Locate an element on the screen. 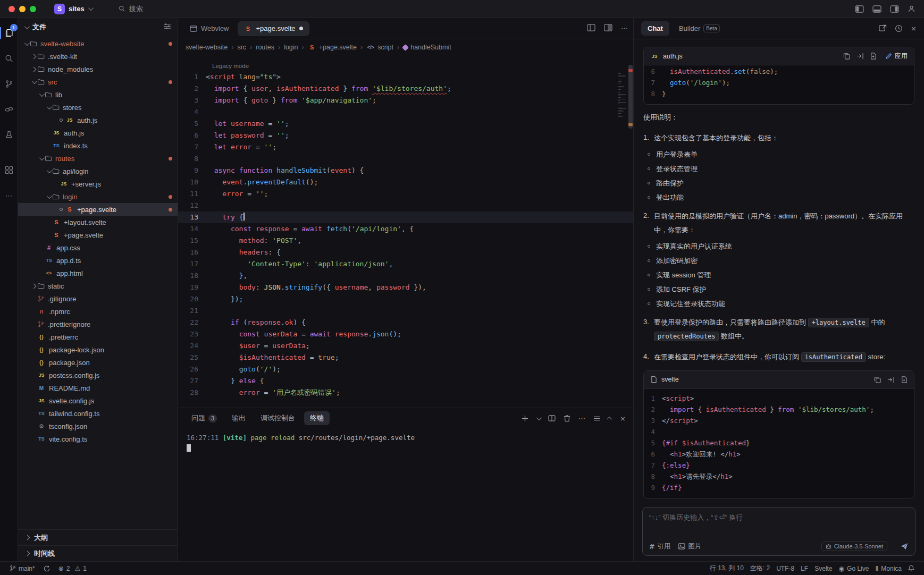 The height and width of the screenshot is (575, 924). panel-layout-icon is located at coordinates (597, 419).